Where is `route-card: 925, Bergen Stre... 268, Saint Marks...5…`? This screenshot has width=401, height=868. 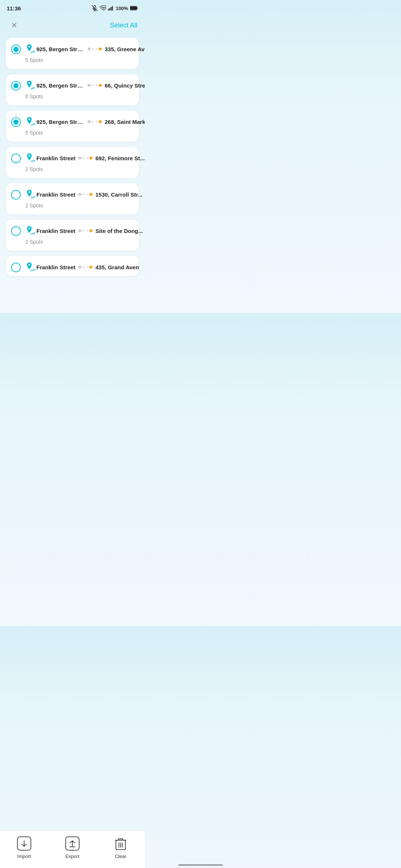
route-card: 925, Bergen Stre... 268, Saint Marks...5… is located at coordinates (72, 126).